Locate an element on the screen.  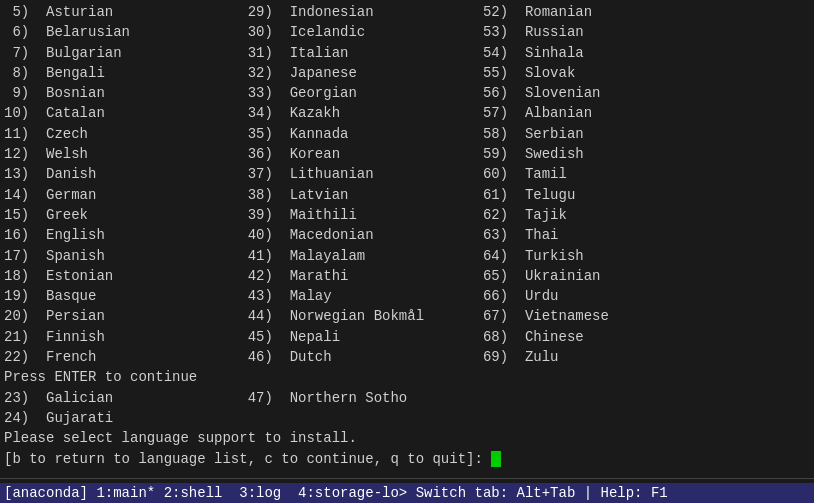
terminal-line: 24) Gujarati is located at coordinates (407, 418).